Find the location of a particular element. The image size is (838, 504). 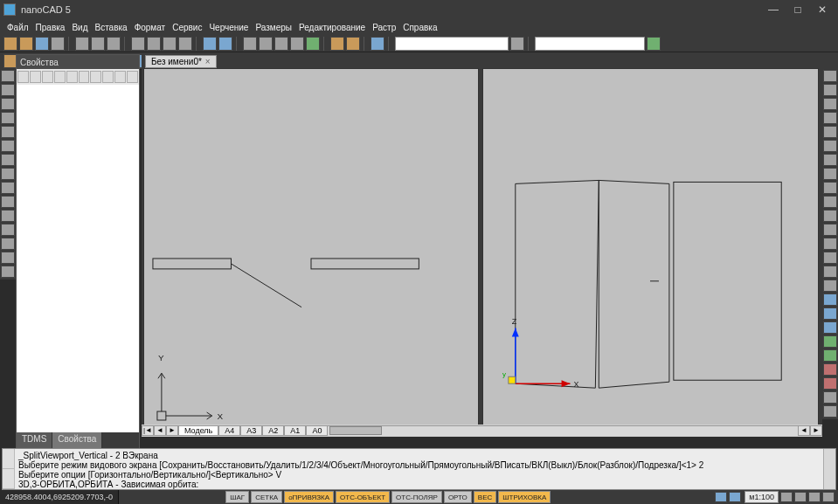

menu-help: Справка is located at coordinates (419, 28).